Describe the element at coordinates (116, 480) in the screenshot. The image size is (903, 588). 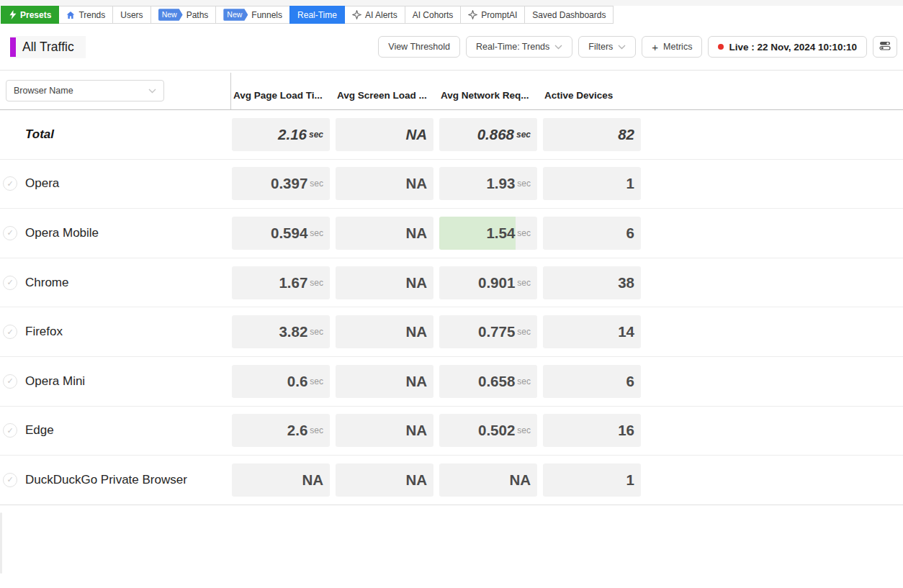
I see `row-label: ✓ DuckDuckGo Private Browser` at that location.